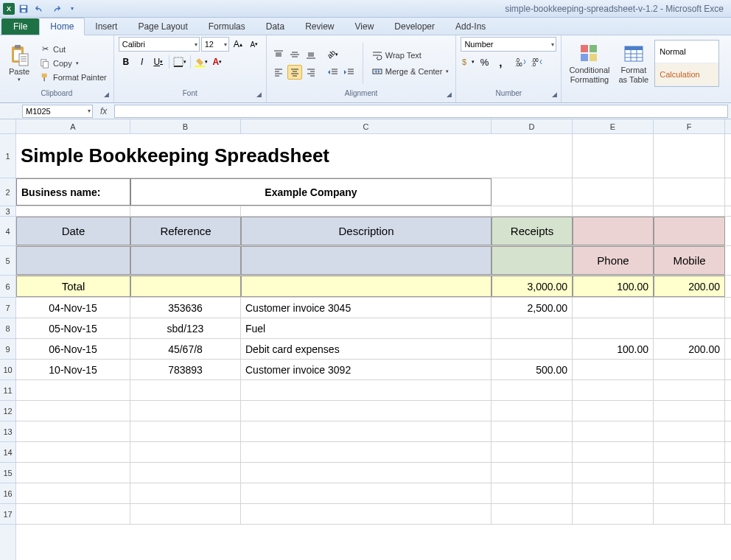  I want to click on column-header: F, so click(690, 127).